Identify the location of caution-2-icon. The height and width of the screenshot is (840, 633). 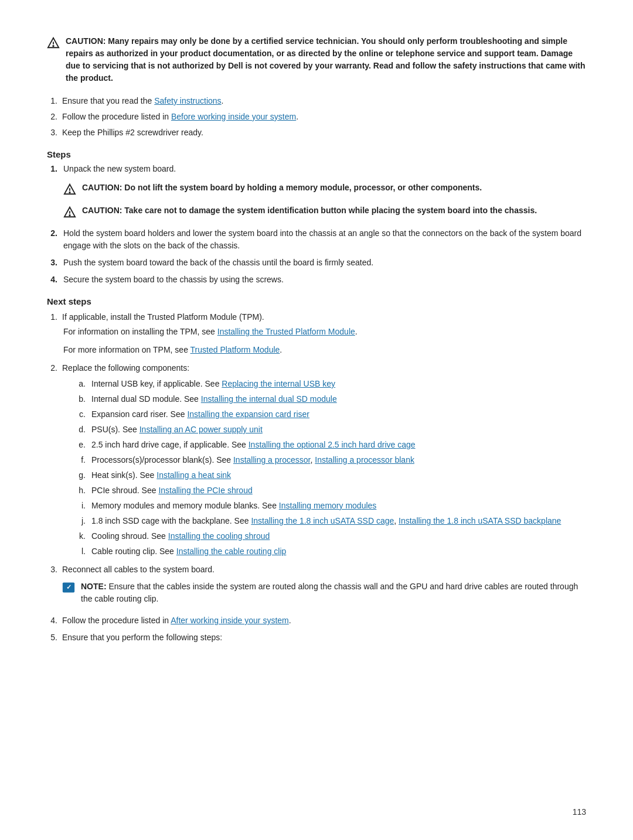
(70, 190).